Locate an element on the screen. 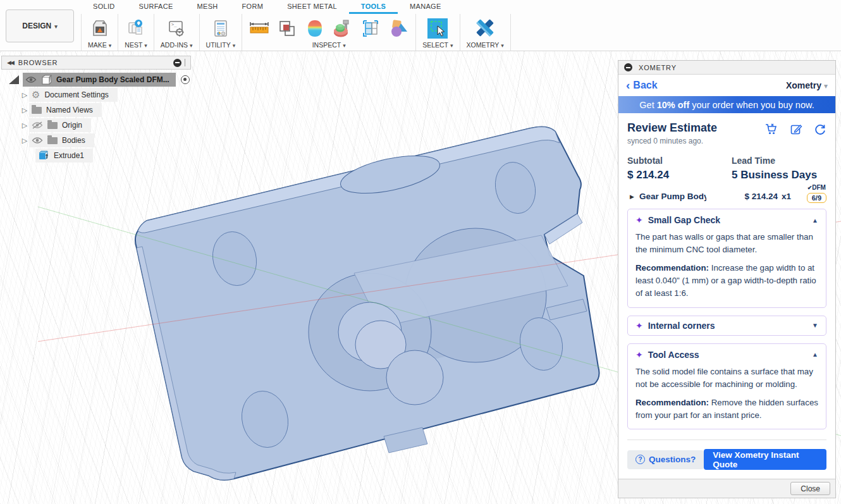 This screenshot has width=841, height=504. tree-row-extrude1: Extrude1 is located at coordinates (104, 156).